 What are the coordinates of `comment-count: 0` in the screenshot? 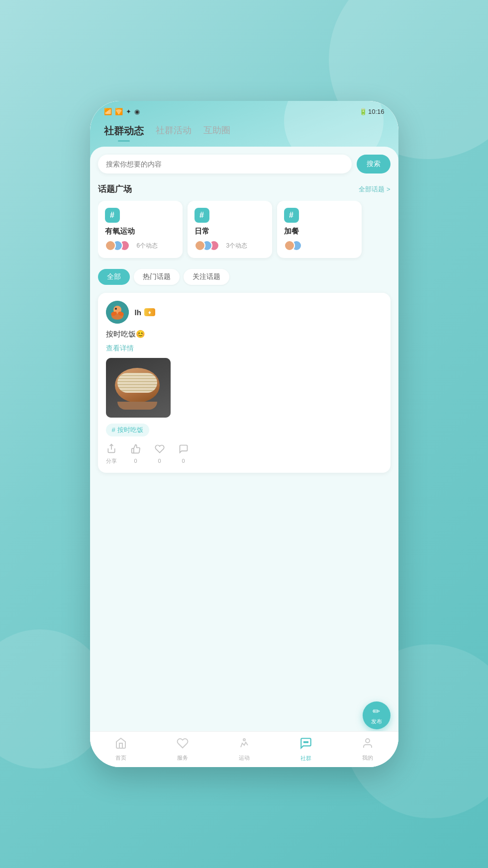 It's located at (183, 461).